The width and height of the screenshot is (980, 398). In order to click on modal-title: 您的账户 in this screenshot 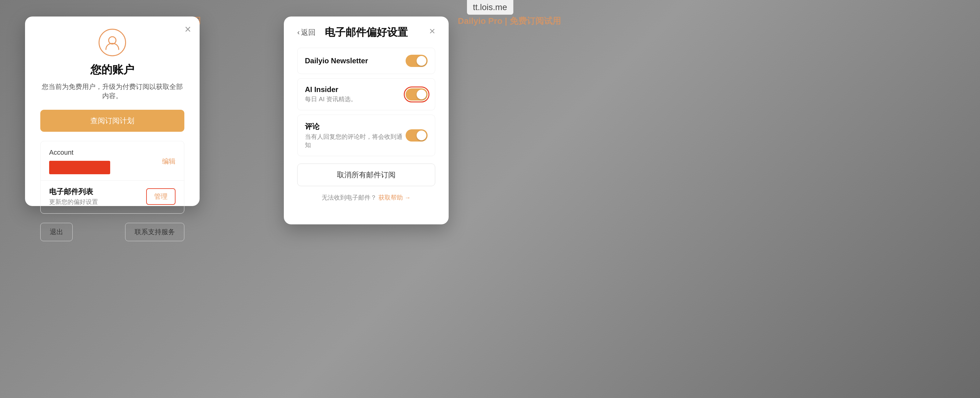, I will do `click(113, 70)`.